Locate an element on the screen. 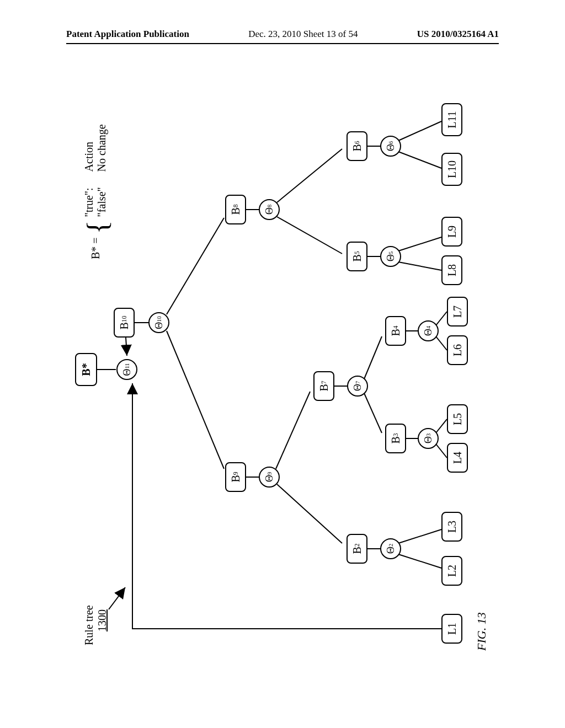 The image size is (565, 728). node-b6: B6 is located at coordinates (357, 146).